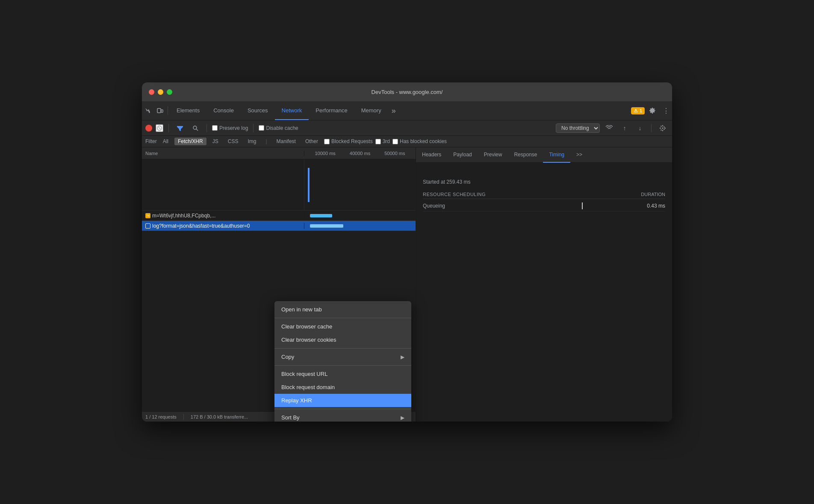 This screenshot has height=504, width=814. What do you see at coordinates (215, 141) in the screenshot?
I see `filter-js: JS` at bounding box center [215, 141].